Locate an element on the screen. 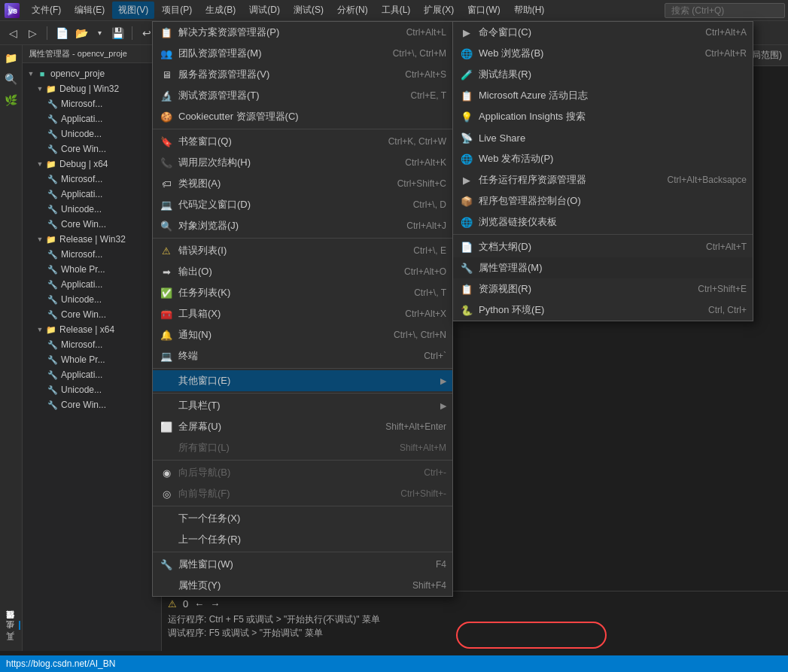  tree-item-applicati2: 🔧 Applicati... is located at coordinates (92, 194).